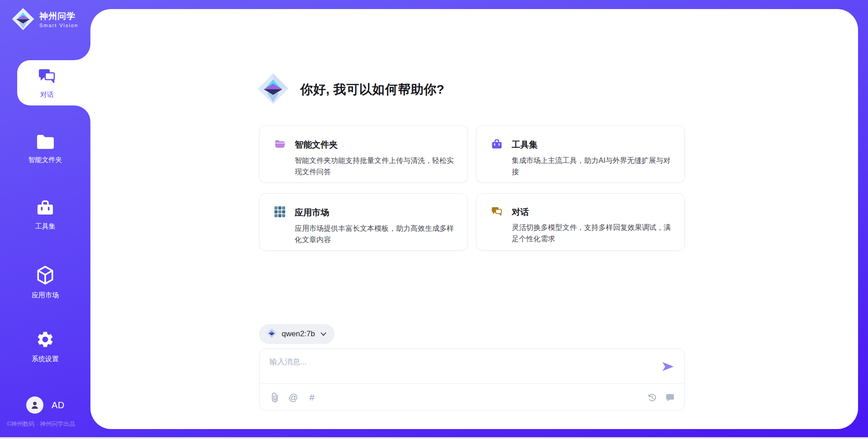 The height and width of the screenshot is (439, 868). Describe the element at coordinates (652, 397) in the screenshot. I see `history-icon` at that location.